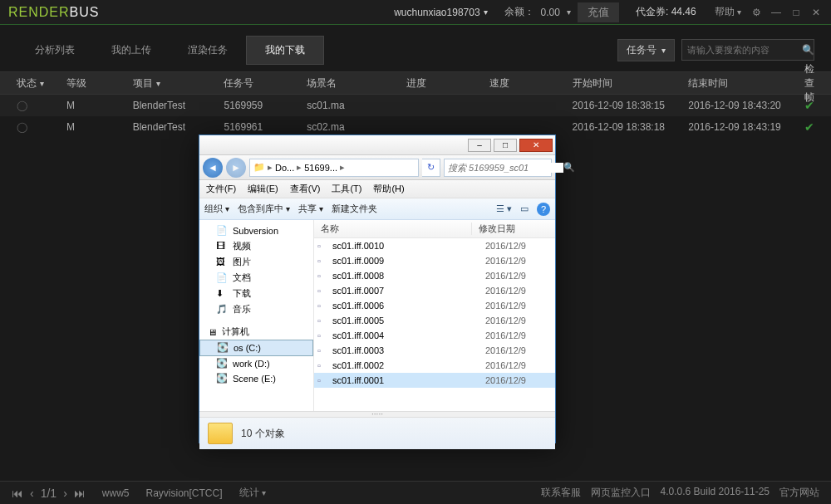 This screenshot has width=831, height=504. Describe the element at coordinates (435, 365) in the screenshot. I see `file-row: ▫sc01.iff.00022016/12/9` at that location.